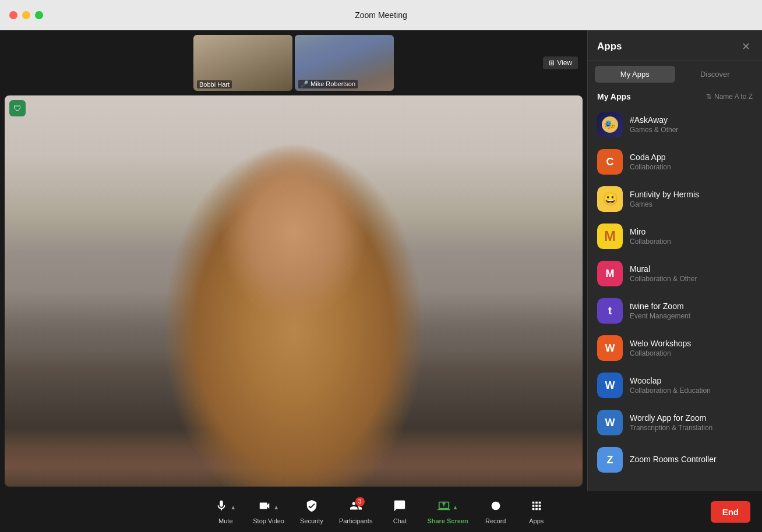  What do you see at coordinates (312, 512) in the screenshot?
I see `security-button: Security` at bounding box center [312, 512].